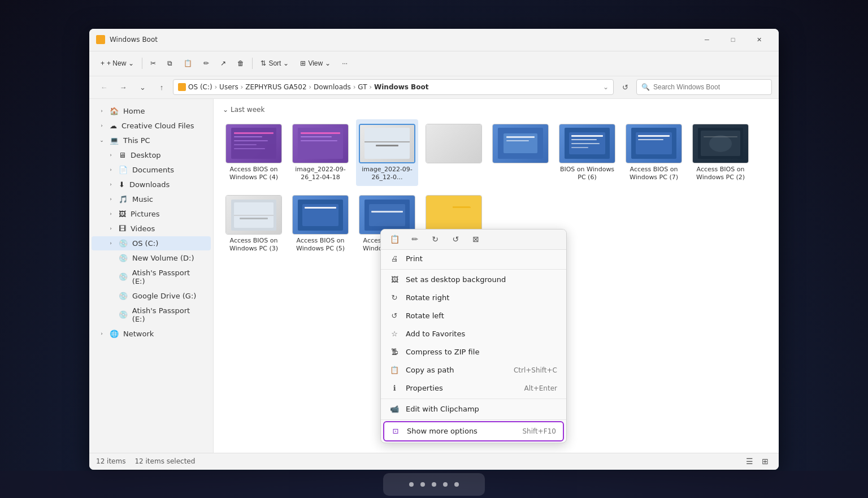 The image size is (868, 498). Describe the element at coordinates (151, 155) in the screenshot. I see `sidebar-item-desktop: › 🖥 Desktop` at that location.